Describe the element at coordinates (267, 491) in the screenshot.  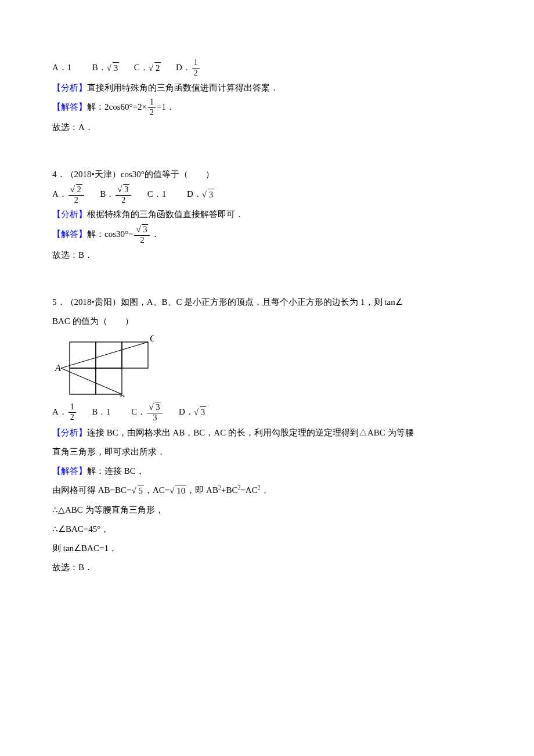
I see `q5-solution-l2: 由网格可得 AB=BC=5，AC=10，即 AB2+BC2=AC2，` at that location.